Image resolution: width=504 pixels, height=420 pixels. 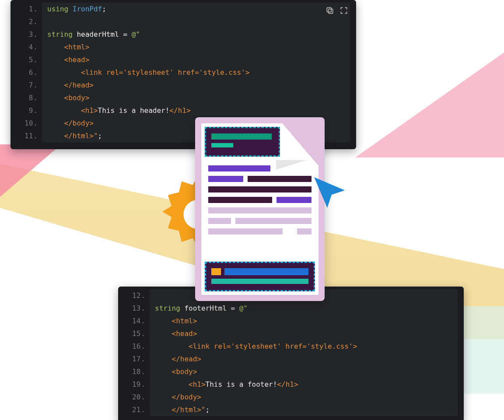 I want to click on doc-footer-selection, so click(x=260, y=276).